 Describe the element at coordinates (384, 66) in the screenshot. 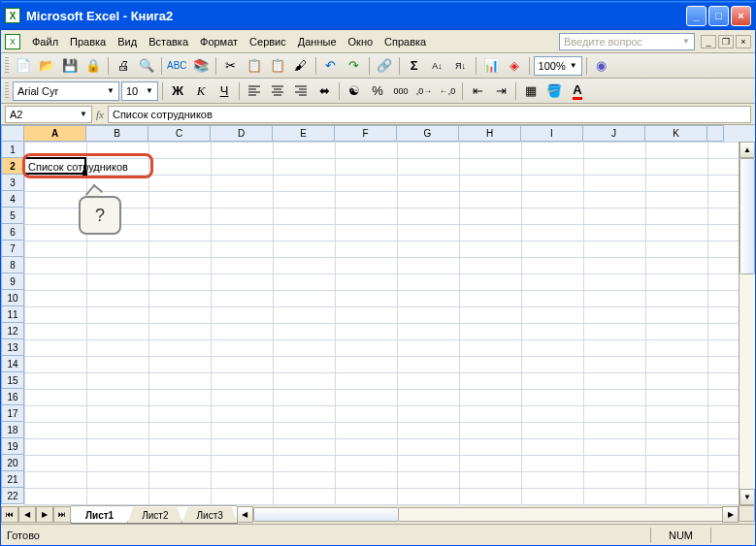

I see `hyperlink-button: 🔗` at that location.